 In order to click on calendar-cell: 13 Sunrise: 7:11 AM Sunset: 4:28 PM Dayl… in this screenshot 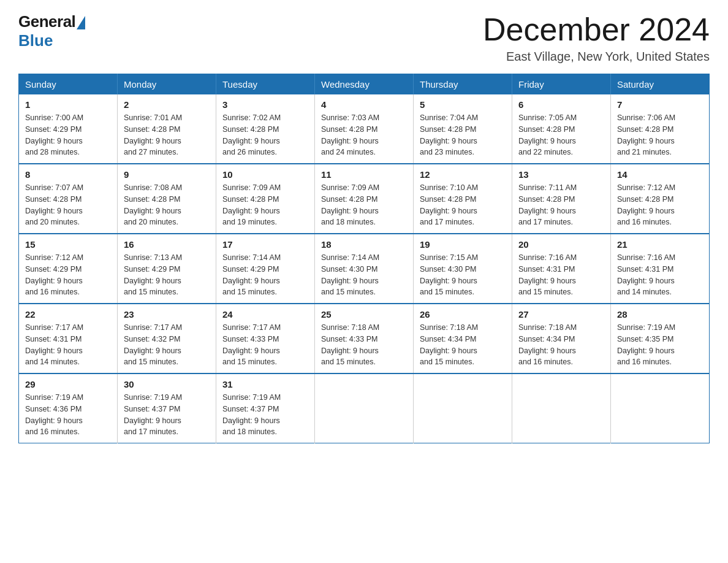, I will do `click(561, 199)`.